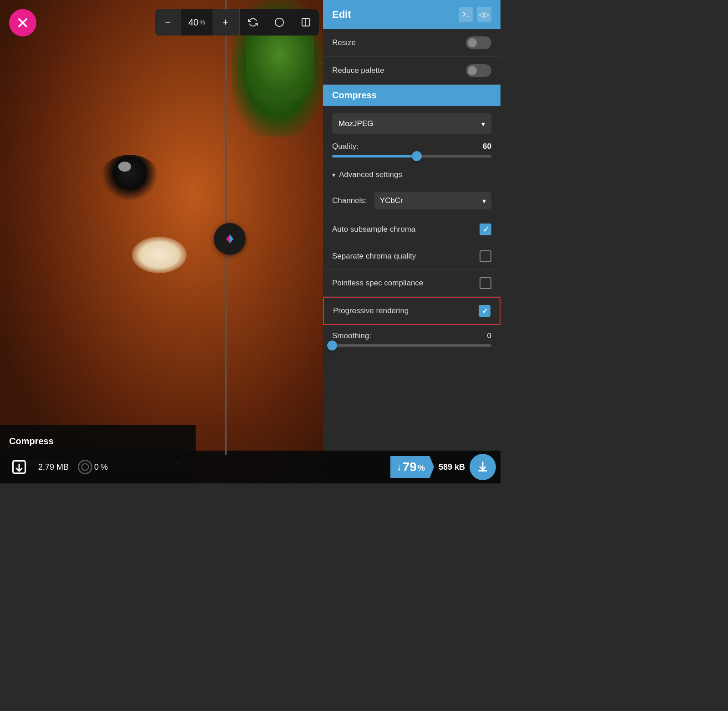 The image size is (728, 711). What do you see at coordinates (354, 95) in the screenshot?
I see `compress-section-title: Compress` at bounding box center [354, 95].